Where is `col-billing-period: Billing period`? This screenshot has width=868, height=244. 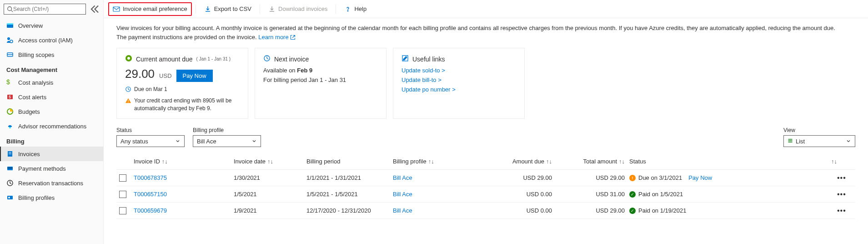
col-billing-period: Billing period is located at coordinates (350, 161).